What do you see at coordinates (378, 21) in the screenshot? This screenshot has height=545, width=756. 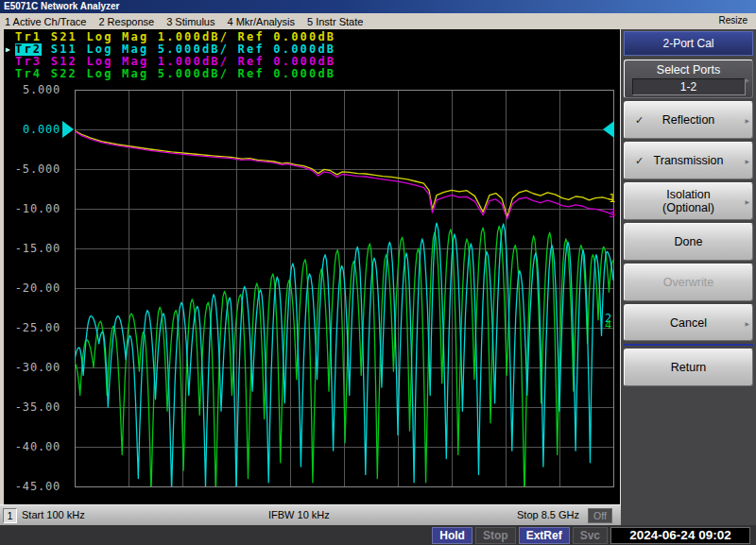 I see `menu-bar: 1 Active Ch/Trace 2 Response 3 Stimulus …` at bounding box center [378, 21].